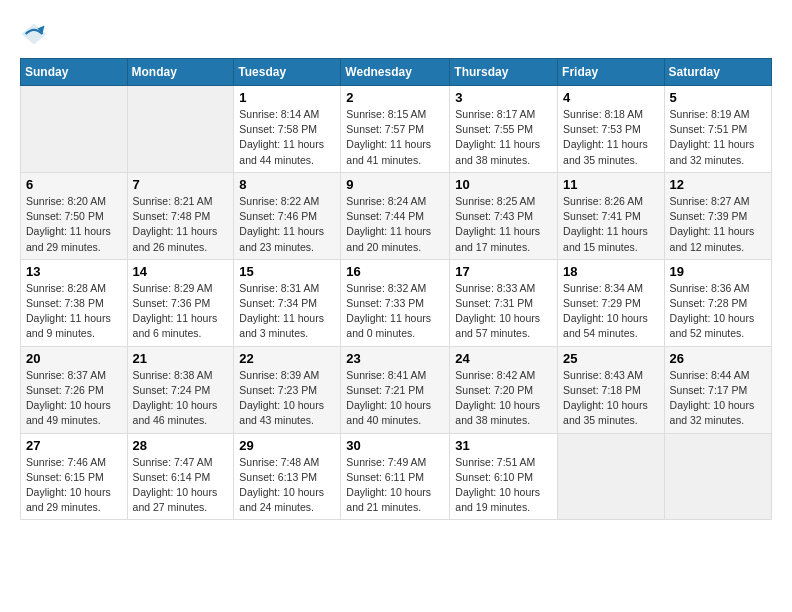  I want to click on header-sunday: Sunday, so click(74, 72).